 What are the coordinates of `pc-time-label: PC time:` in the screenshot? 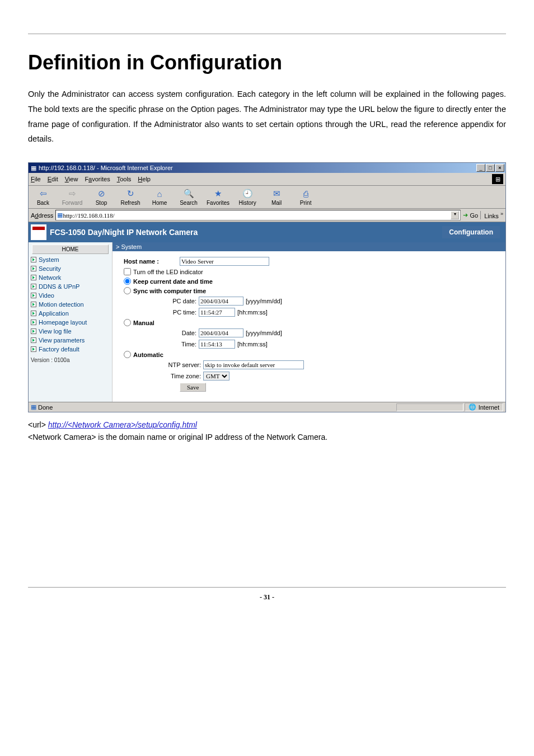 It's located at (177, 312).